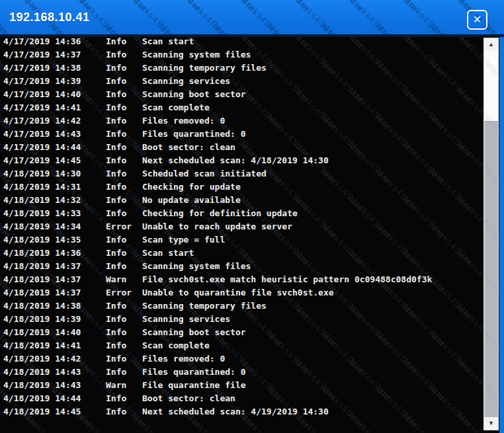 This screenshot has height=433, width=504. Describe the element at coordinates (491, 45) in the screenshot. I see `scroll-up-button: ▲` at that location.